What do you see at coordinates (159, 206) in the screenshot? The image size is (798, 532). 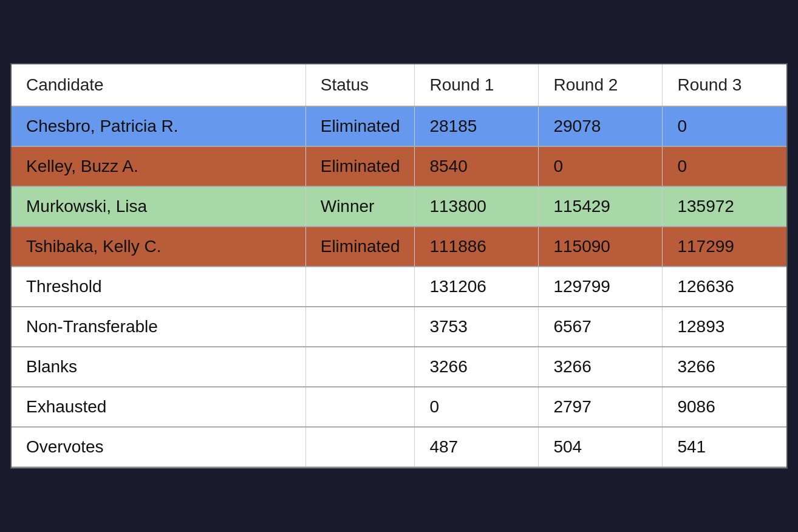 I see `candidate-name: Murkowski, Lisa` at bounding box center [159, 206].